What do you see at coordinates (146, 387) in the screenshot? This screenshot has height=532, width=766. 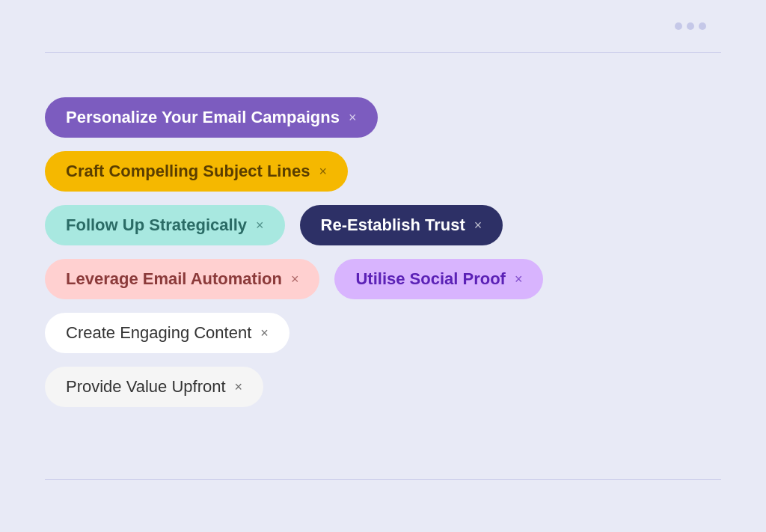 I see `tag-provide-label: Provide Value Upfront` at bounding box center [146, 387].